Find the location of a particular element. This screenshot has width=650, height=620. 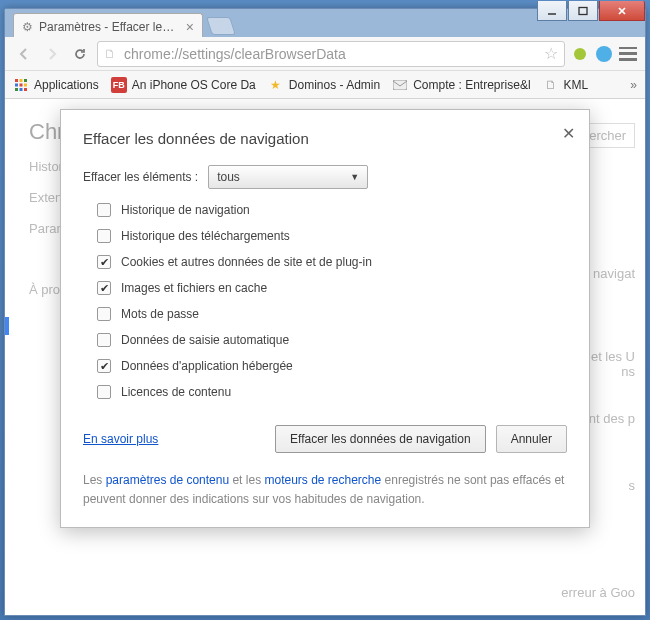

time-range-row: Effacer les éléments : tous ▼ is located at coordinates (325, 177).